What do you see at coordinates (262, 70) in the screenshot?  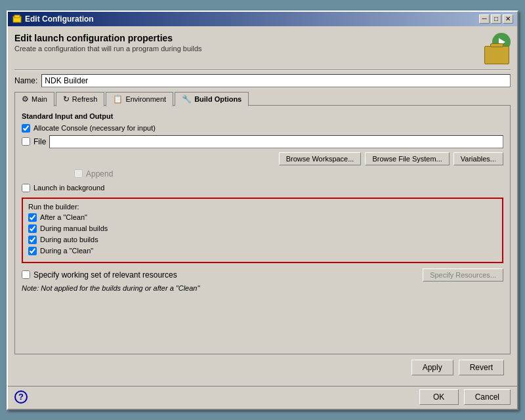 I see `header-separator` at bounding box center [262, 70].